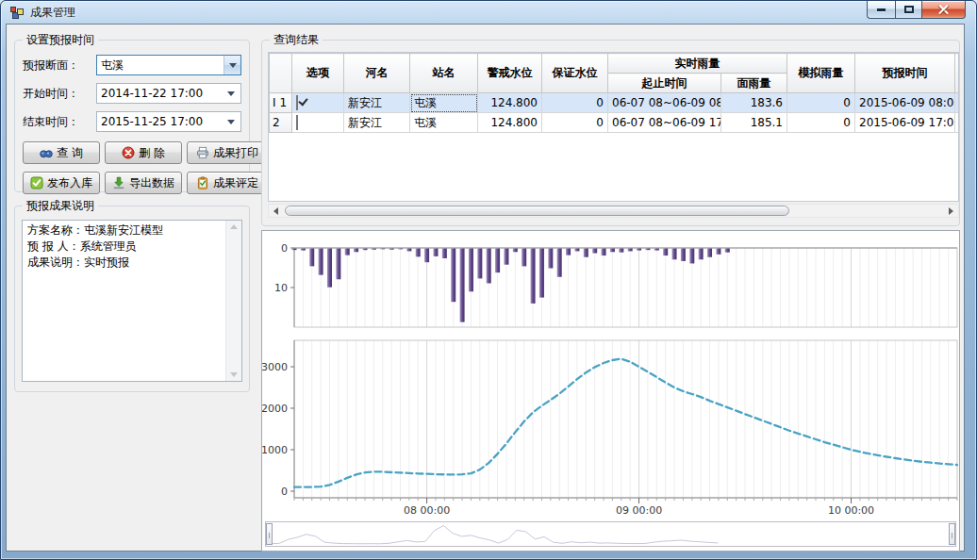 The height and width of the screenshot is (560, 977). What do you see at coordinates (665, 83) in the screenshot?
I see `col-time-range-header: 起止时间` at bounding box center [665, 83].